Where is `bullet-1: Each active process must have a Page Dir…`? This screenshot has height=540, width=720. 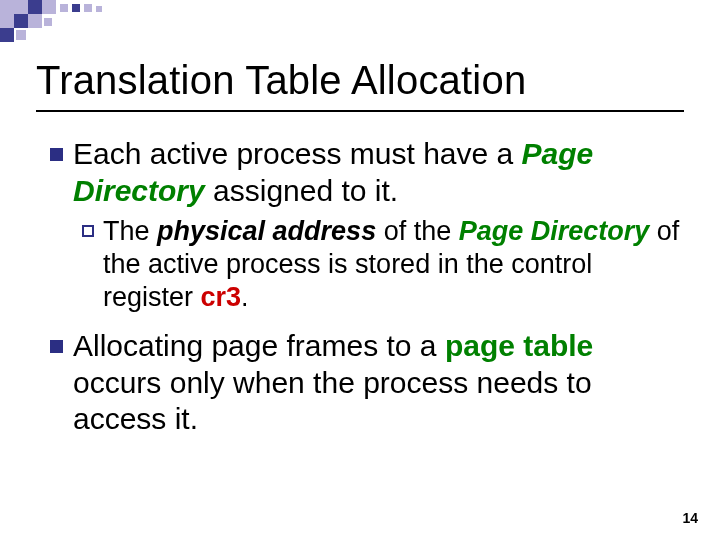
bullet-1: Each active process must have a Page Dir… is located at coordinates (365, 172).